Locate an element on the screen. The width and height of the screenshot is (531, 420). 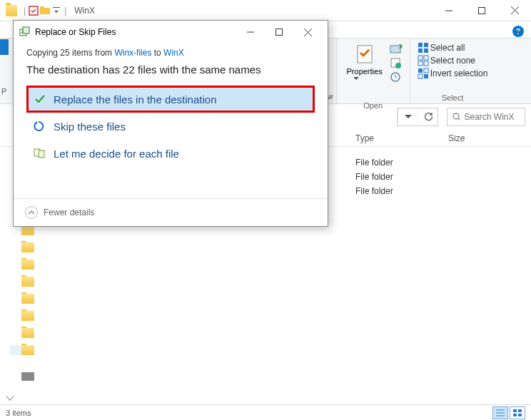
address-bar-end is located at coordinates (418, 117).